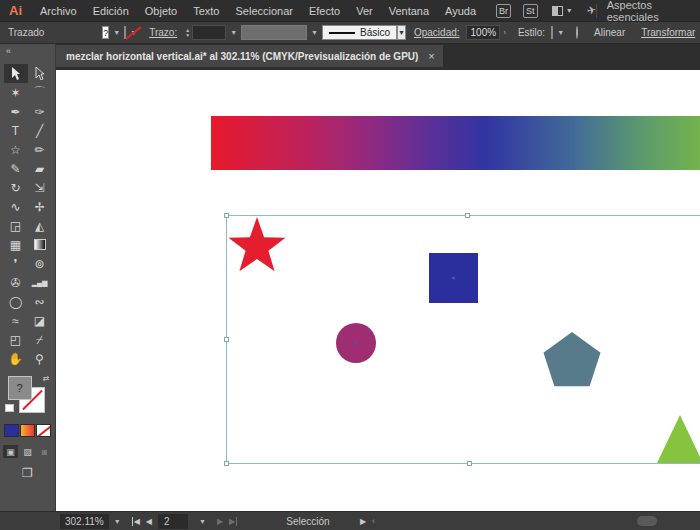 The height and width of the screenshot is (530, 700). What do you see at coordinates (40, 226) in the screenshot?
I see `tool-perspective-grid: ◭` at bounding box center [40, 226].